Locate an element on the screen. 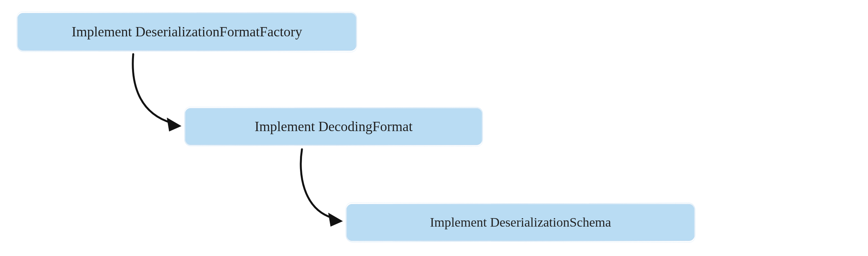  node-label: Implement DeserializationFormatFactory is located at coordinates (187, 32).